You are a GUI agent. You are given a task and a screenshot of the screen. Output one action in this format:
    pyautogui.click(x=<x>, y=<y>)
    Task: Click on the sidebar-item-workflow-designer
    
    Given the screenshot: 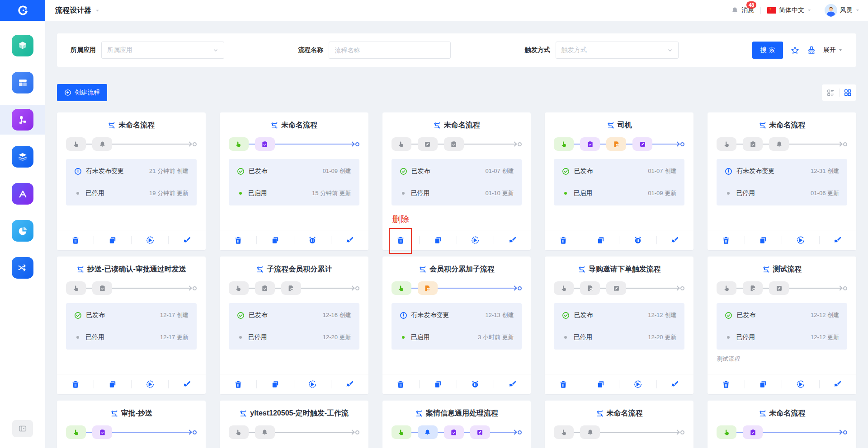 What is the action you would take?
    pyautogui.click(x=23, y=120)
    